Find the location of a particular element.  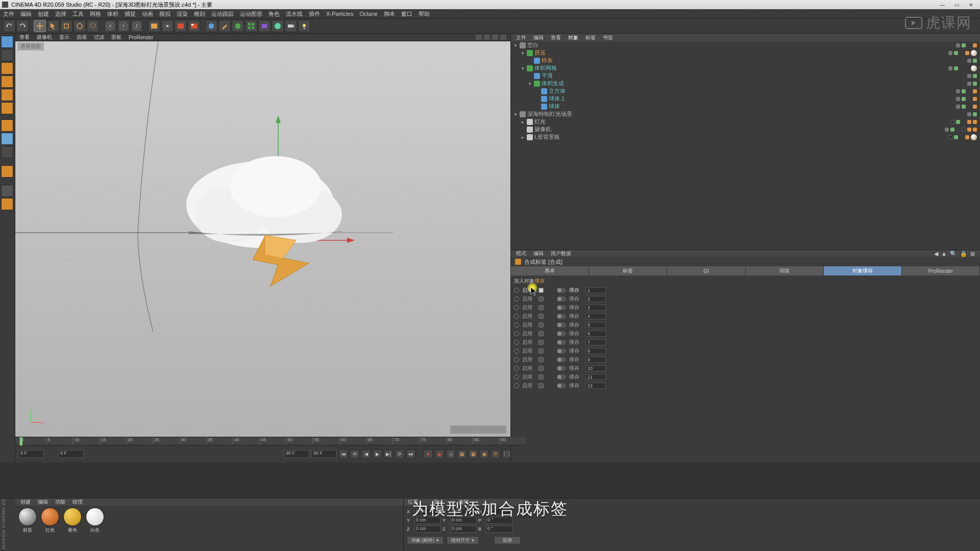

menu-item: 帮助 is located at coordinates (424, 14).